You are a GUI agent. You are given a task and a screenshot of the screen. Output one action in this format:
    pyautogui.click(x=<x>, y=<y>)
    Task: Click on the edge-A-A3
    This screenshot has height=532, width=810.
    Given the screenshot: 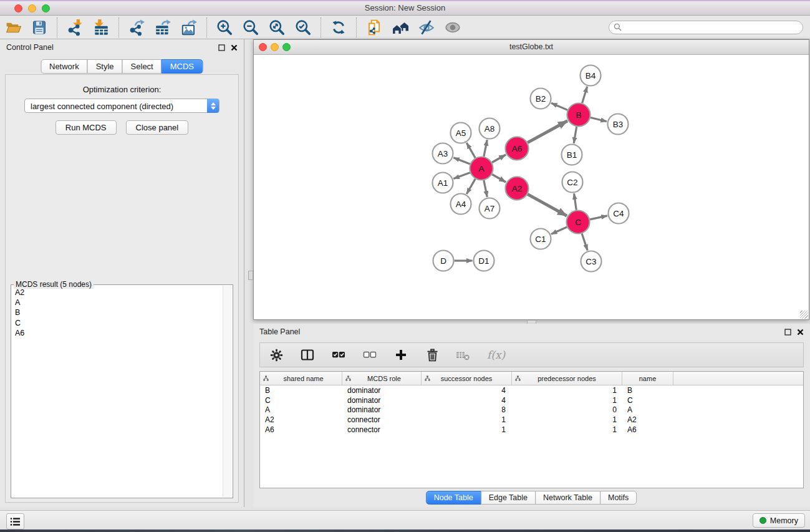 What is the action you would take?
    pyautogui.click(x=461, y=161)
    